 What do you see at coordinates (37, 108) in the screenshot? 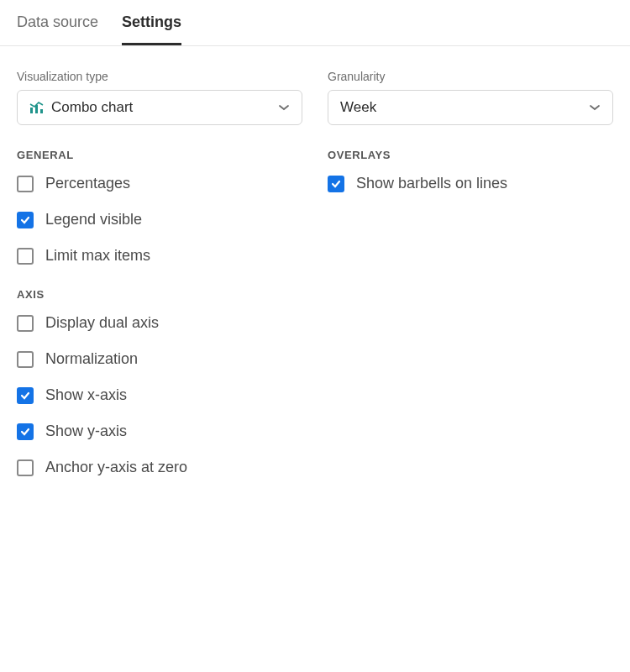
I see `combo-chart-icon` at bounding box center [37, 108].